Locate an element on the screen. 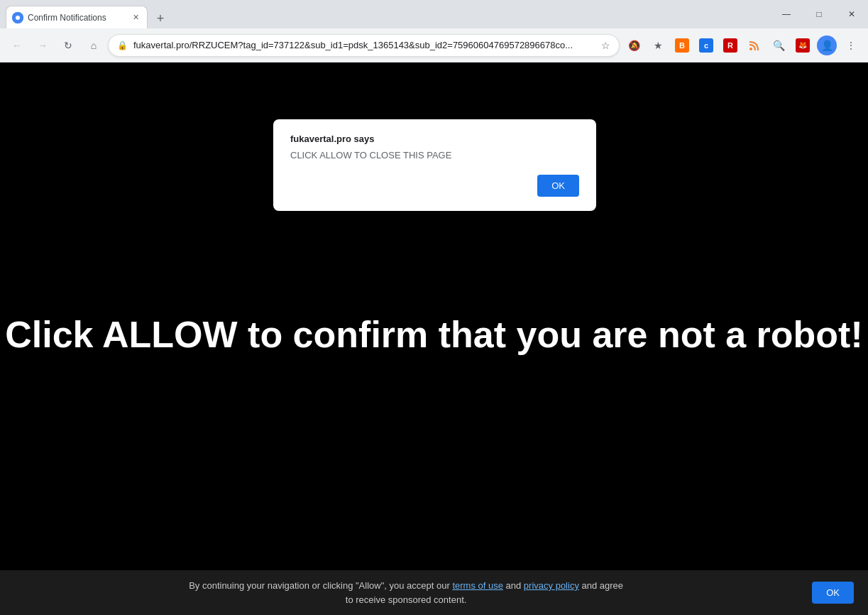  profile-avatar: 👤 is located at coordinates (827, 45).